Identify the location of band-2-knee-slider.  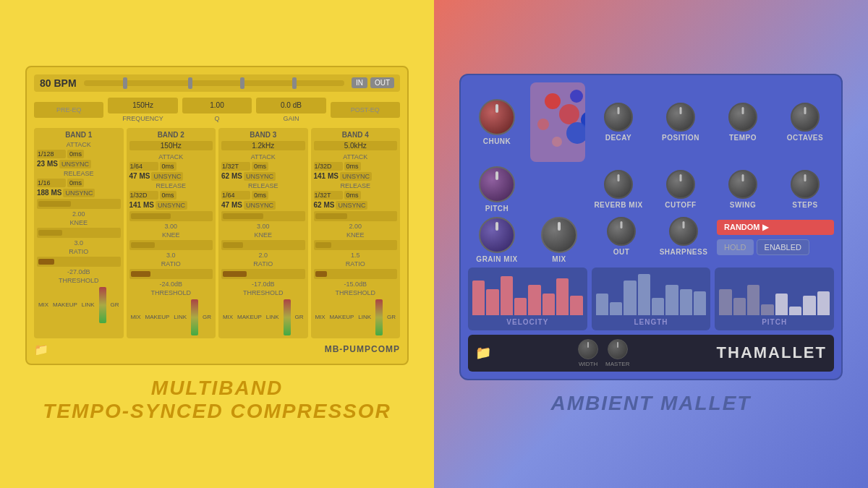
(171, 216).